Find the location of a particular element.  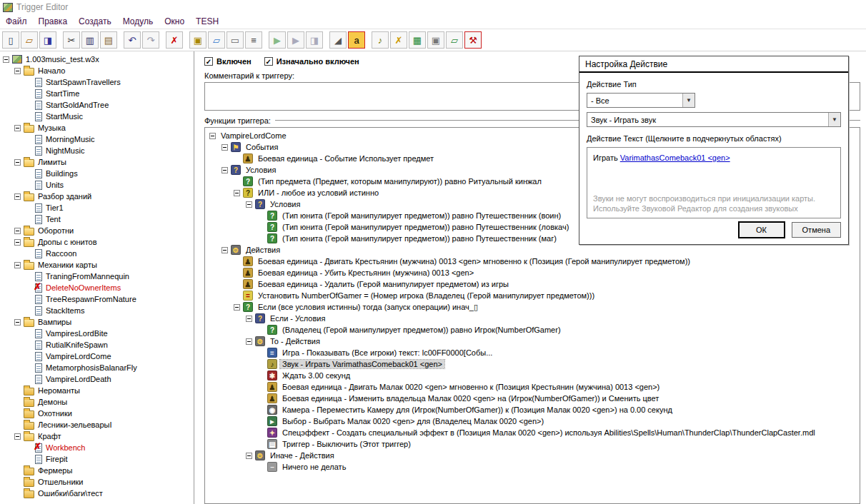

tree-category: Механики карты is located at coordinates (97, 265).